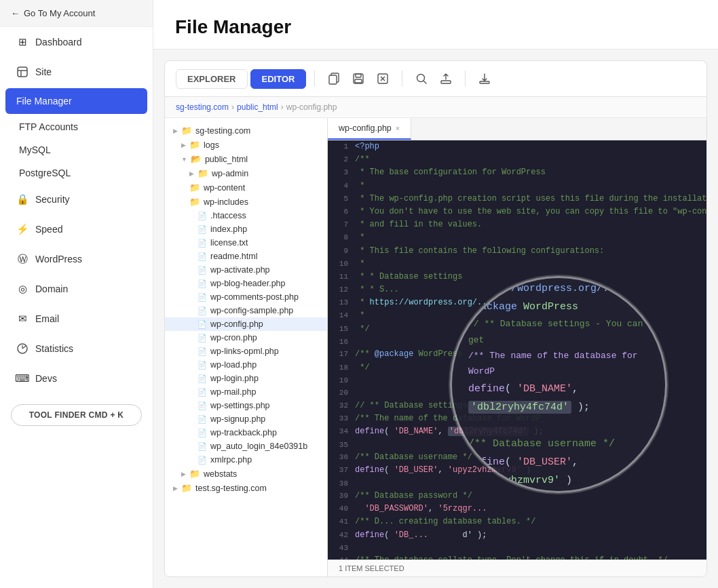 The image size is (718, 588). Describe the element at coordinates (246, 130) in the screenshot. I see `tree-item-sg-testing: ▶ 📁 sg-testing.com` at that location.